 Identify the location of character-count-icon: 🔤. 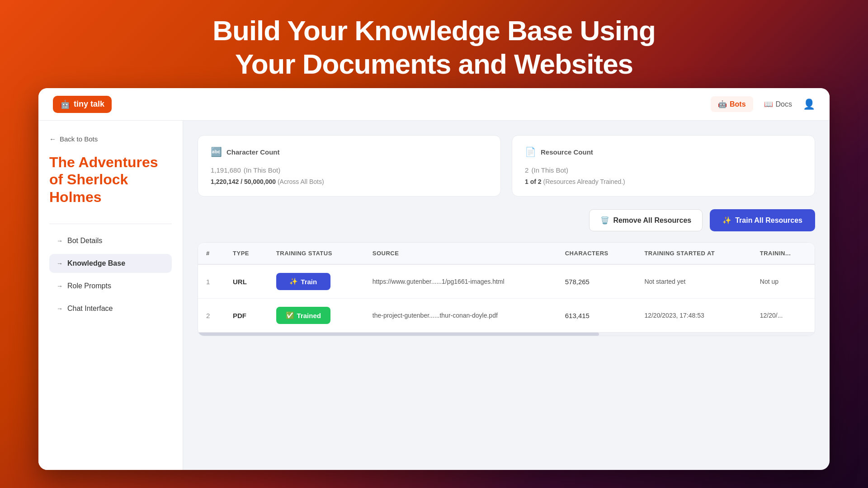
(216, 152).